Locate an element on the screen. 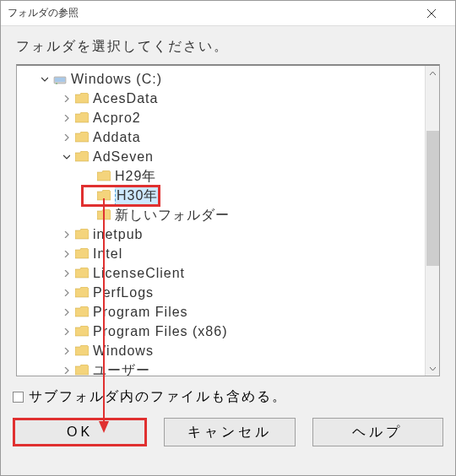 Image resolution: width=456 pixels, height=476 pixels. chevron-down-icon is located at coordinates (432, 369).